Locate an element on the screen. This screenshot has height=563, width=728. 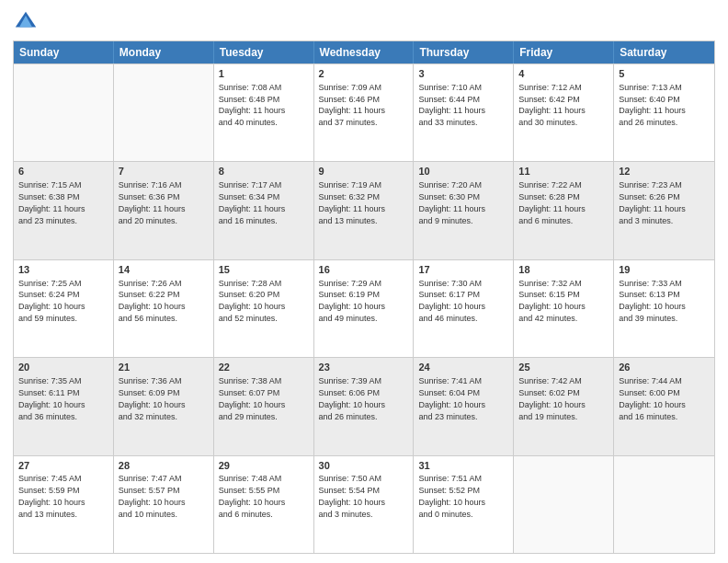
day-cell-19: 19Sunrise: 7:33 AMSunset: 6:13 PMDayligh… is located at coordinates (664, 309).